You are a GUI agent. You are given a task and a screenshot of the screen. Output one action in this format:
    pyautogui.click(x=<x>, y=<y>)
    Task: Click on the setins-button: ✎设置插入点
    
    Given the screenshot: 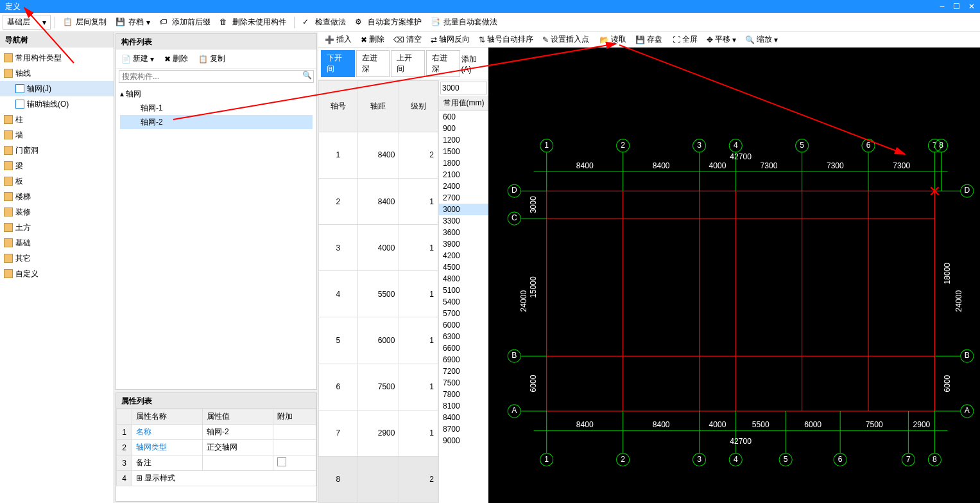 What is the action you would take?
    pyautogui.click(x=566, y=40)
    